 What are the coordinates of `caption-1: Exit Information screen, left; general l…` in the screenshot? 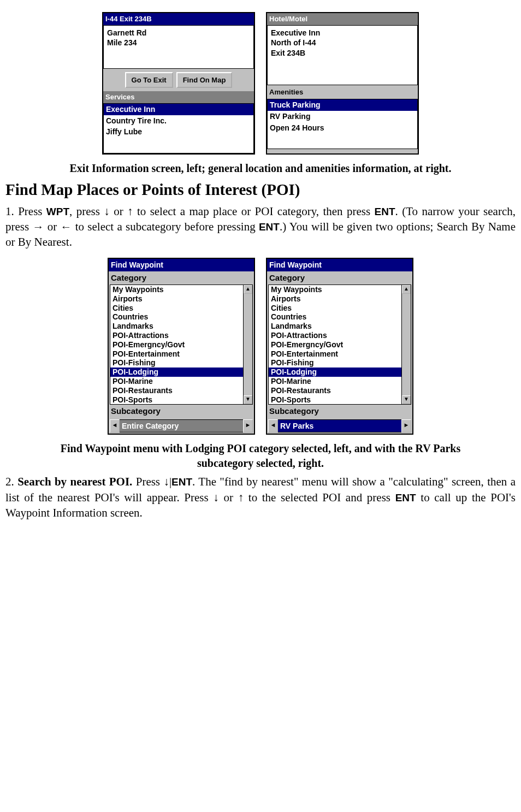 It's located at (260, 168).